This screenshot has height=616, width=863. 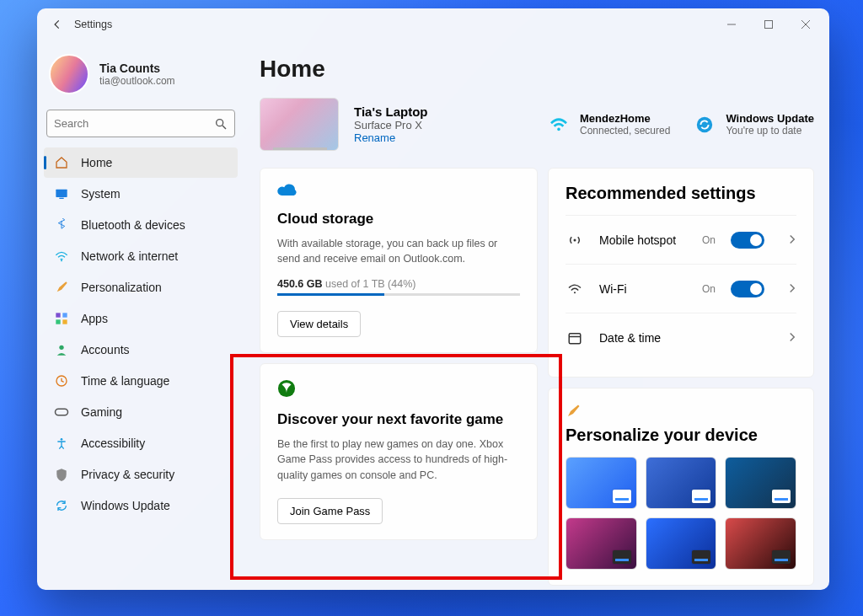 I want to click on nav-personalization: Personalization, so click(x=141, y=287).